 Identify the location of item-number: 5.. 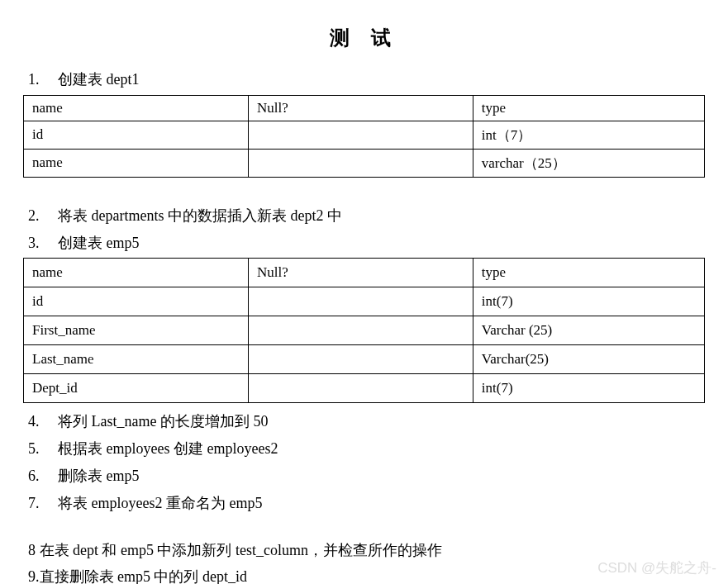
(43, 449).